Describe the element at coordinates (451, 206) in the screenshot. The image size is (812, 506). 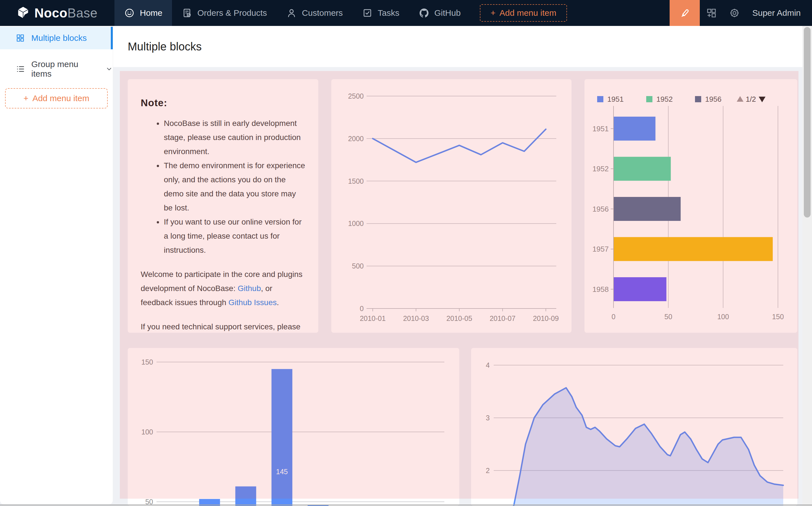
I see `line-chart: 050010001500200025002010-012010-032010-0…` at that location.